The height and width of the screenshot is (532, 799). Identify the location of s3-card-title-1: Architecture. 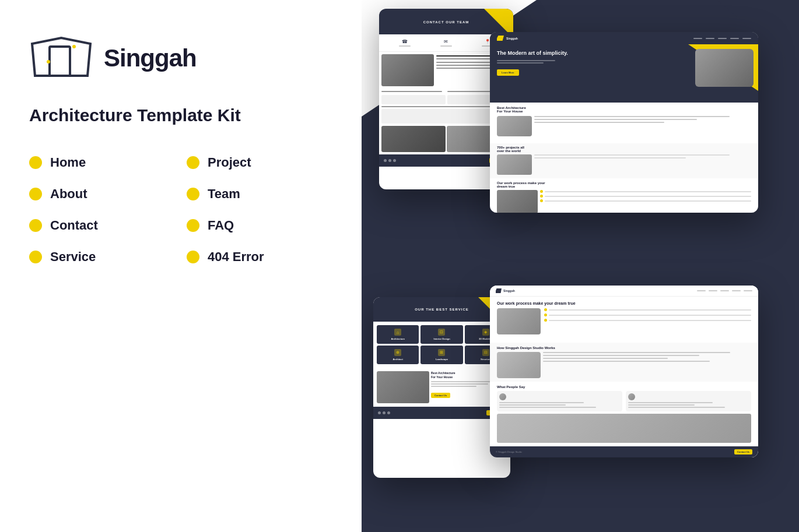
(398, 339).